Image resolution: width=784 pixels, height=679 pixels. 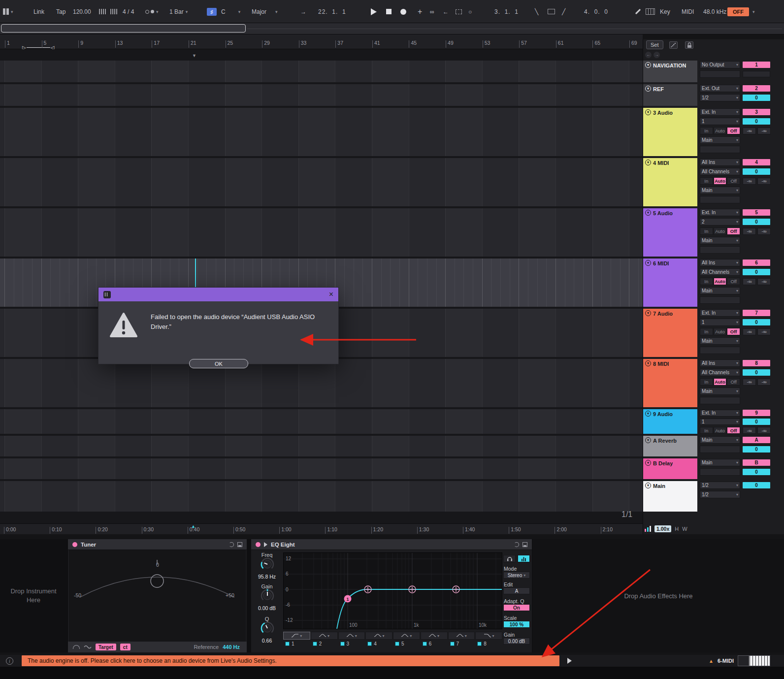 What do you see at coordinates (720, 322) in the screenshot?
I see `io-select: 1▾` at bounding box center [720, 322].